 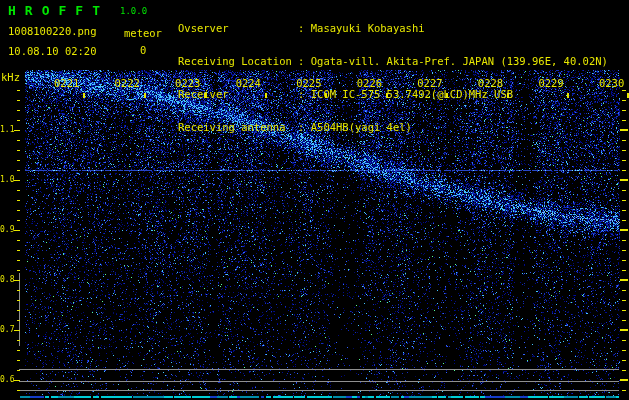 I want to click on freq-tick-label: 0.9, so click(x=7, y=230).